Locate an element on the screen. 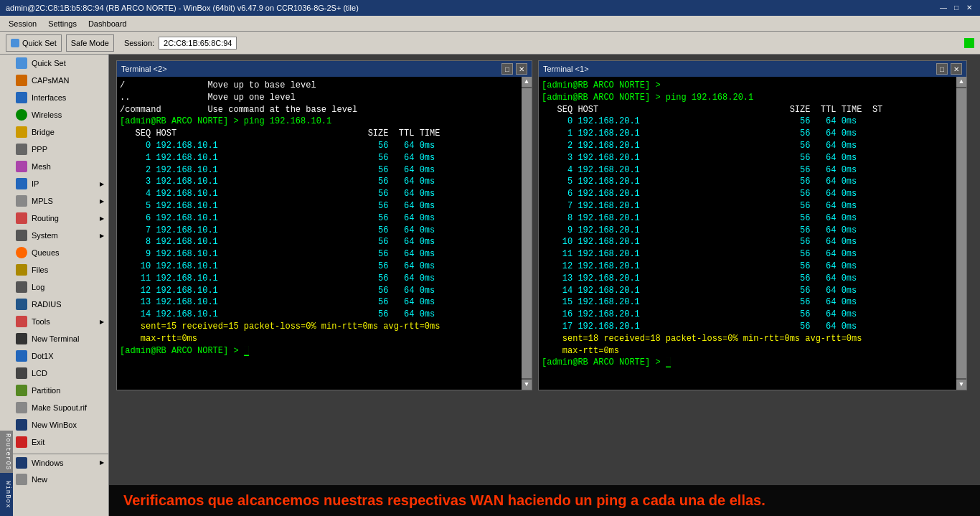 The image size is (980, 516). terminal-1-maximize: □ is located at coordinates (942, 69).